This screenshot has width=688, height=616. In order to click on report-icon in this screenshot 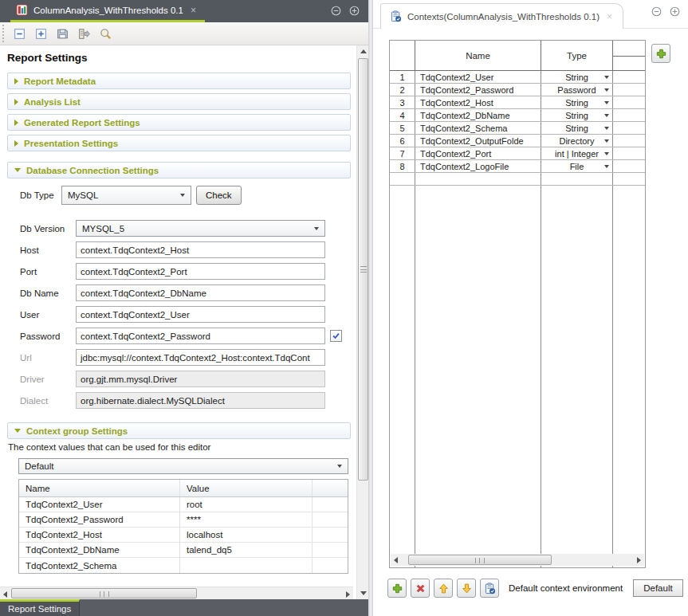, I will do `click(22, 10)`.